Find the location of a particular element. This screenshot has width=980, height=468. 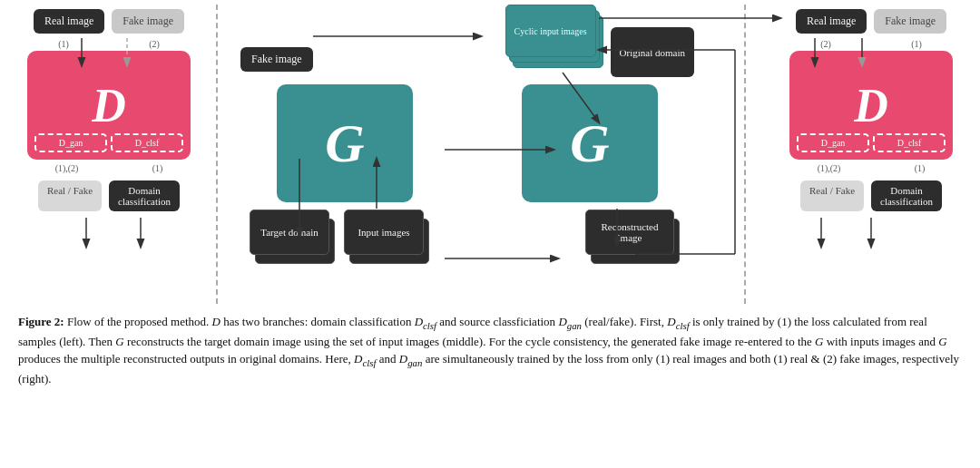

right-annot-row: (2) (1) is located at coordinates (871, 44).